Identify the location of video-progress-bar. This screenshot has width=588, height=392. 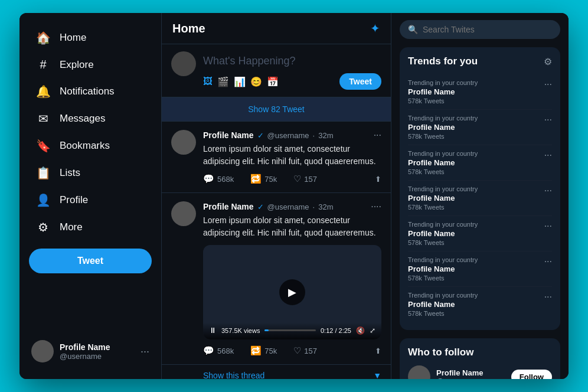
(290, 331).